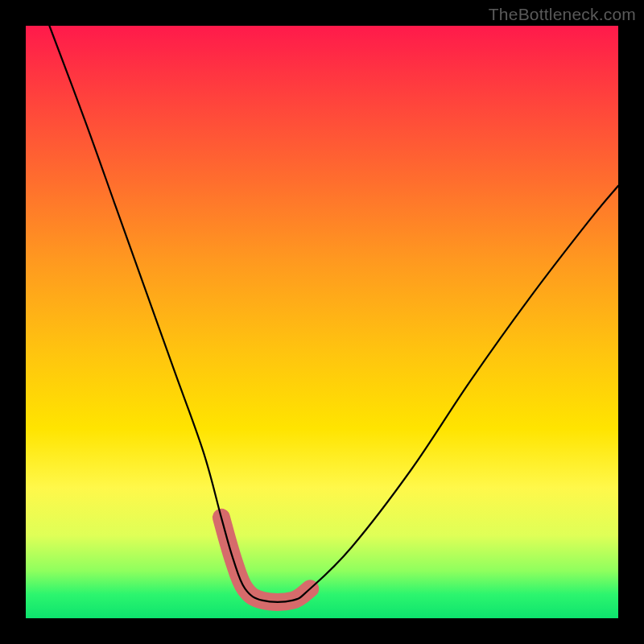 The height and width of the screenshot is (644, 644). What do you see at coordinates (562, 14) in the screenshot?
I see `watermark-text: TheBottleneck.com` at bounding box center [562, 14].